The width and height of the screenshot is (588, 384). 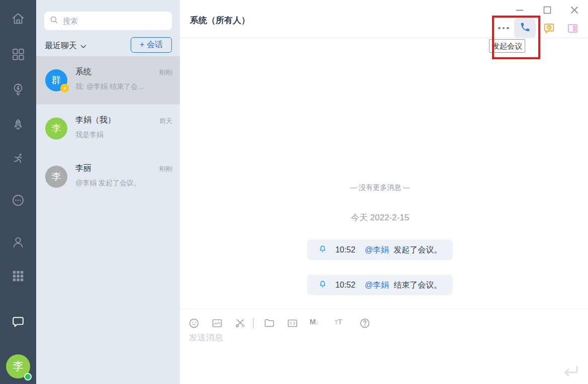 I want to click on page-title: 系统（所有人）, so click(x=220, y=20).